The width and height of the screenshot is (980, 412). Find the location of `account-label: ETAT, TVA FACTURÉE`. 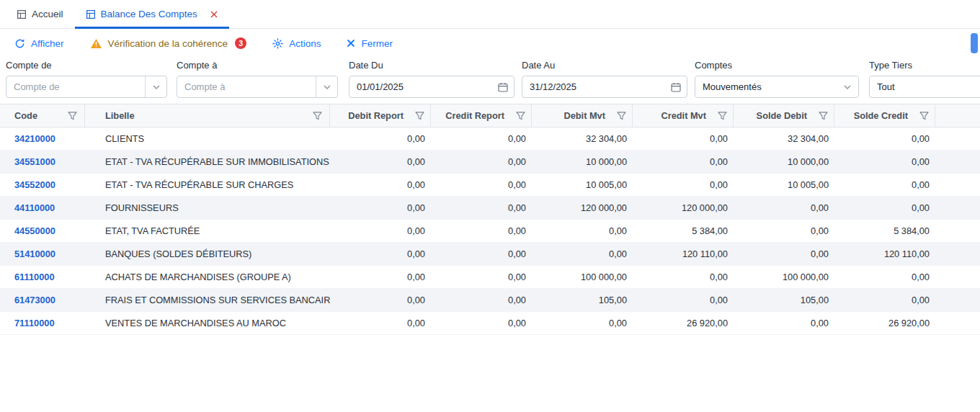

account-label: ETAT, TVA FACTURÉE is located at coordinates (208, 230).